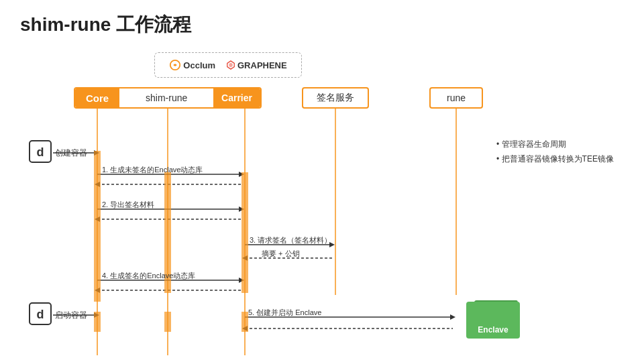 The width and height of the screenshot is (644, 362). What do you see at coordinates (71, 153) in the screenshot?
I see `create-container-label: 创建容器` at bounding box center [71, 153].